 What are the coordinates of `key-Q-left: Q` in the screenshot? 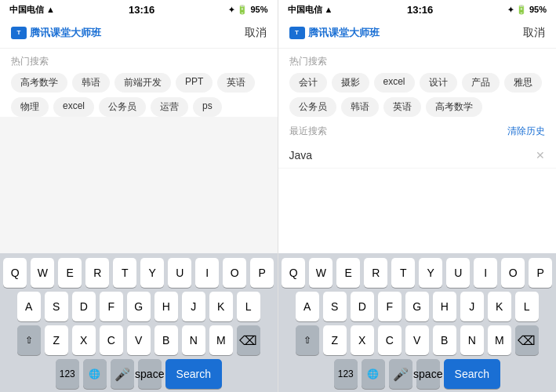 It's located at (15, 273).